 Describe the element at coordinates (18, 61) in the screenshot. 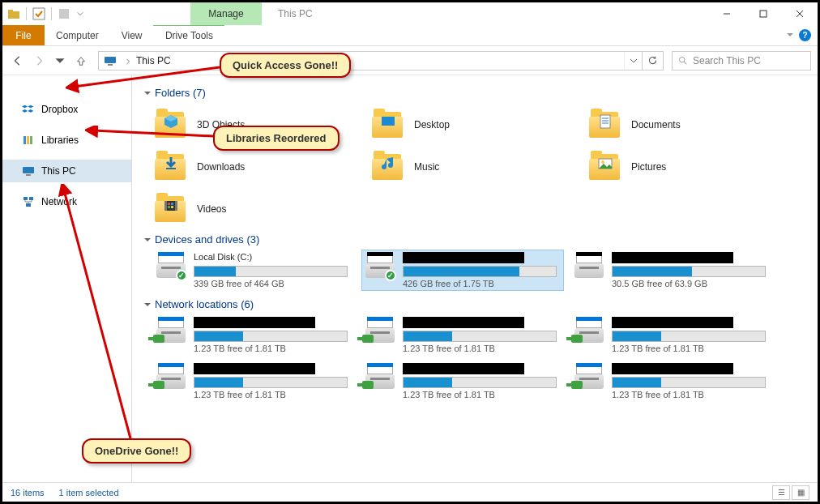

I see `back-button` at that location.